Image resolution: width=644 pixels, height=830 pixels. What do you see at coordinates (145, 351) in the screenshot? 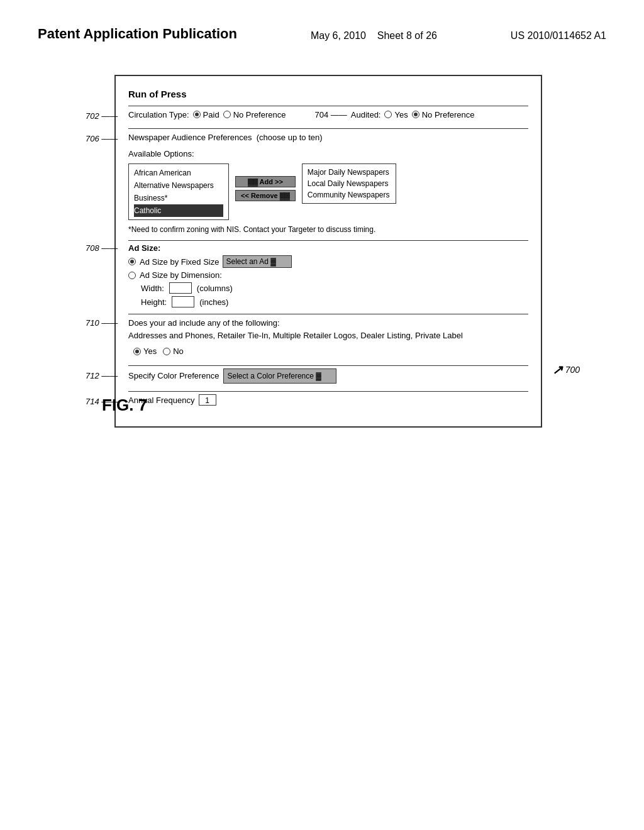
I see `yes-group: Yes` at bounding box center [145, 351].